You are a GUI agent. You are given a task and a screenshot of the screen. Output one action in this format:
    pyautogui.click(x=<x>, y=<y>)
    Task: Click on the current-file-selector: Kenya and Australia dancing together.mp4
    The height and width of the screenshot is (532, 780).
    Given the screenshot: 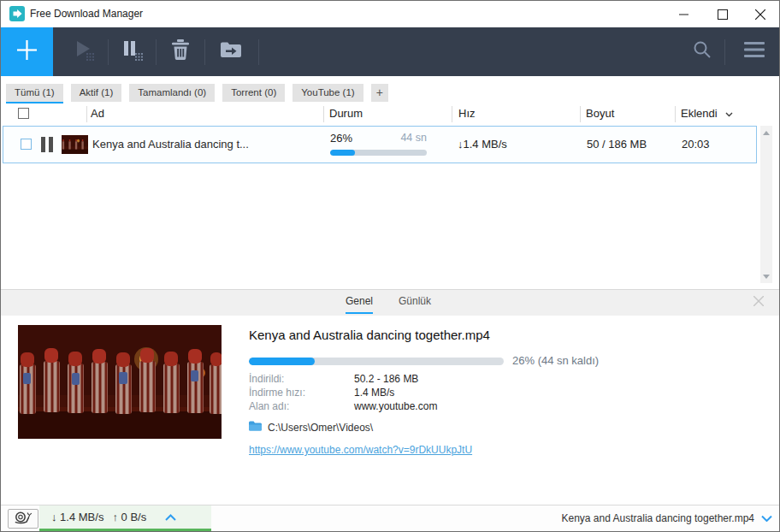 What is the action you would take?
    pyautogui.click(x=667, y=518)
    